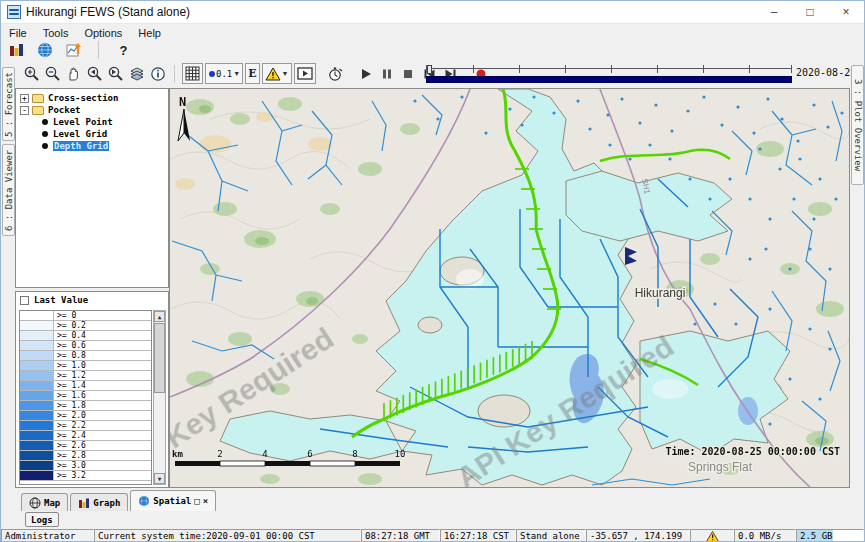 Image resolution: width=865 pixels, height=542 pixels. Describe the element at coordinates (18, 33) in the screenshot. I see `menu-file: File` at that location.